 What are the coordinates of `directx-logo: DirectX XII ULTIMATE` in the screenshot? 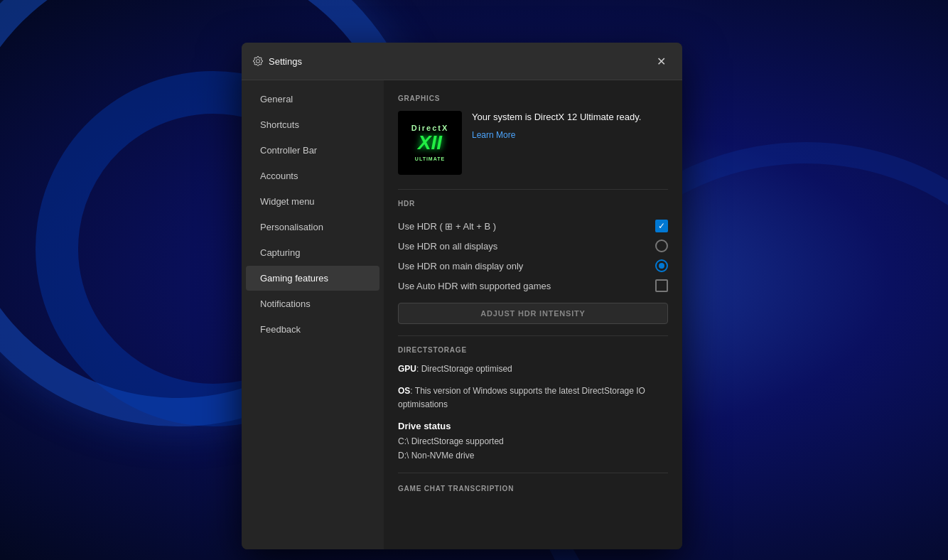 It's located at (430, 143).